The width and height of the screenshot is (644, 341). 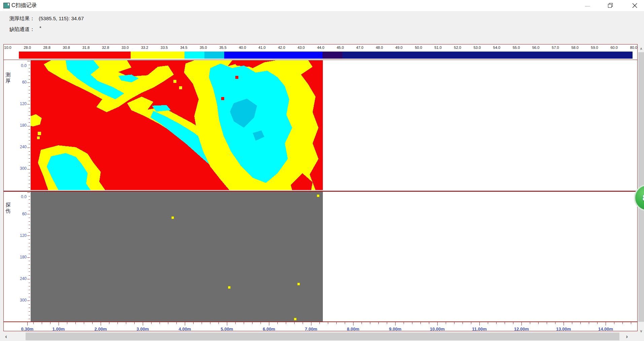 What do you see at coordinates (20, 82) in the screenshot?
I see `y-axis-label: 60` at bounding box center [20, 82].